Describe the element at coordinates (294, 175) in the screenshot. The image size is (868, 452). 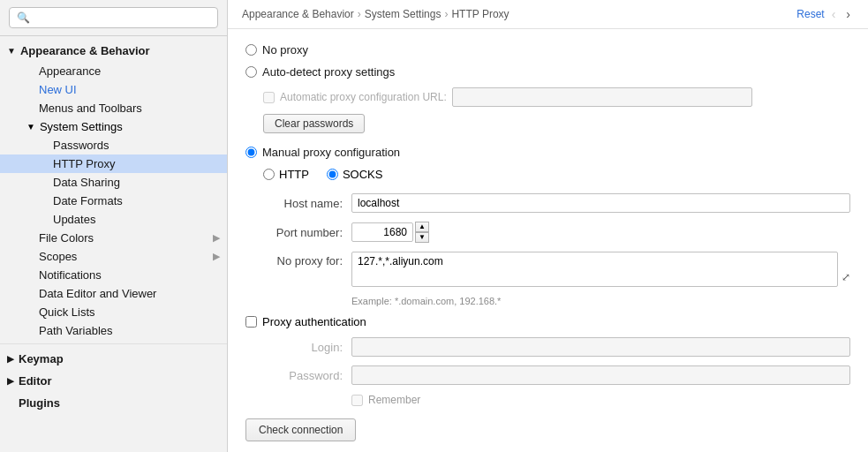
I see `http-label: HTTP` at that location.